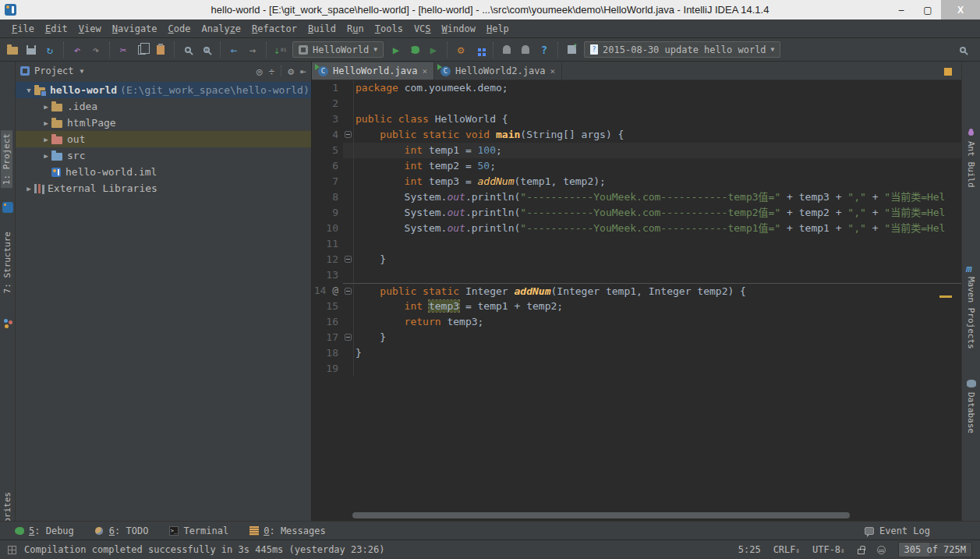 This screenshot has height=559, width=980. I want to click on tree-row--idea: ▶.idea, so click(164, 106).